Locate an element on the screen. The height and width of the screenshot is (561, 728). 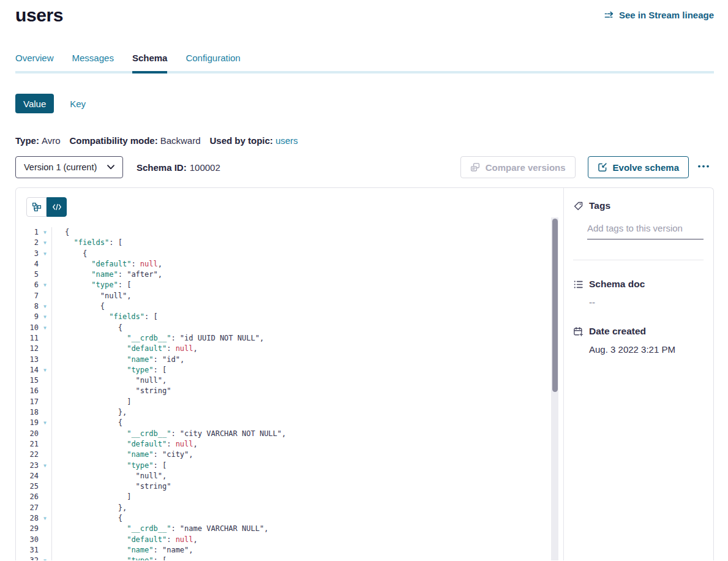
tab-schema: Schema is located at coordinates (150, 62).